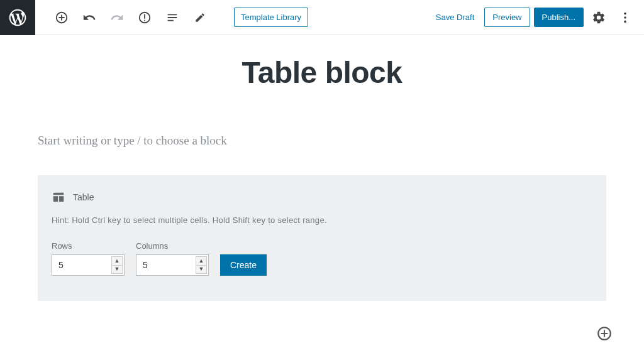  Describe the element at coordinates (625, 18) in the screenshot. I see `more-options-button` at that location.